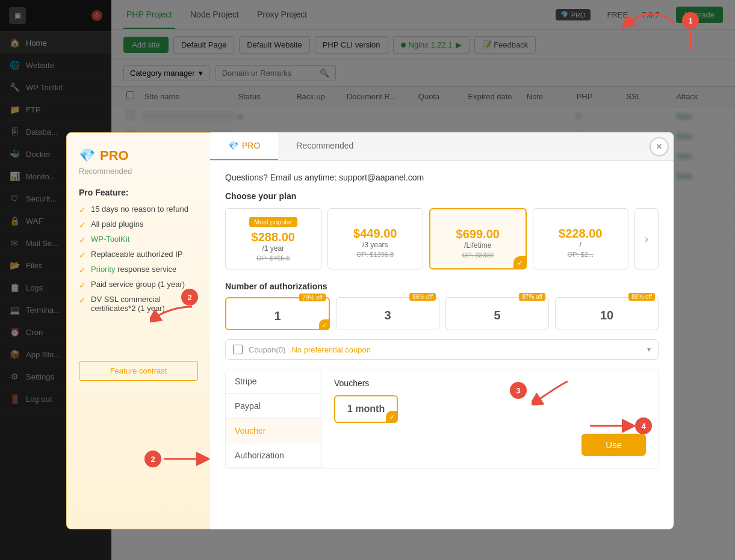 Image resolution: width=735 pixels, height=560 pixels. What do you see at coordinates (490, 383) in the screenshot?
I see `voucher-title: Vouchers` at bounding box center [490, 383].